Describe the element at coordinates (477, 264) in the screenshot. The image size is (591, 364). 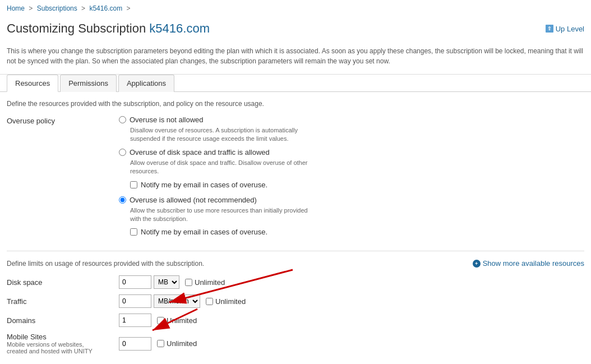
I see `show-more-icon: +` at that location.